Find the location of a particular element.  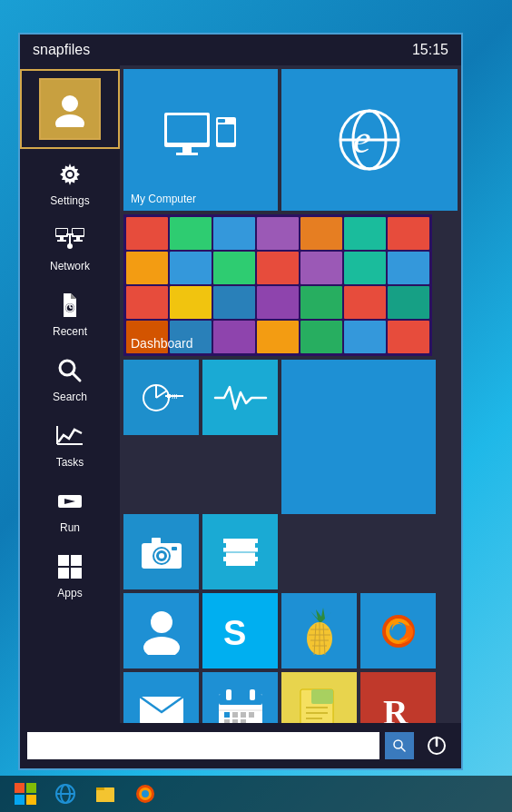

sidebar-item-tasks: Tasks is located at coordinates (70, 444).